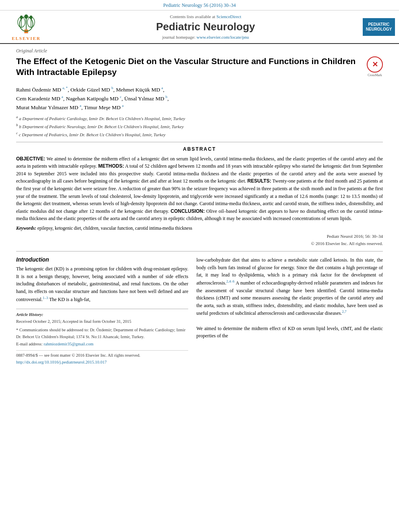 The image size is (399, 532). What do you see at coordinates (26, 27) in the screenshot?
I see `elsevier-logo: ELSEVIER` at bounding box center [26, 27].